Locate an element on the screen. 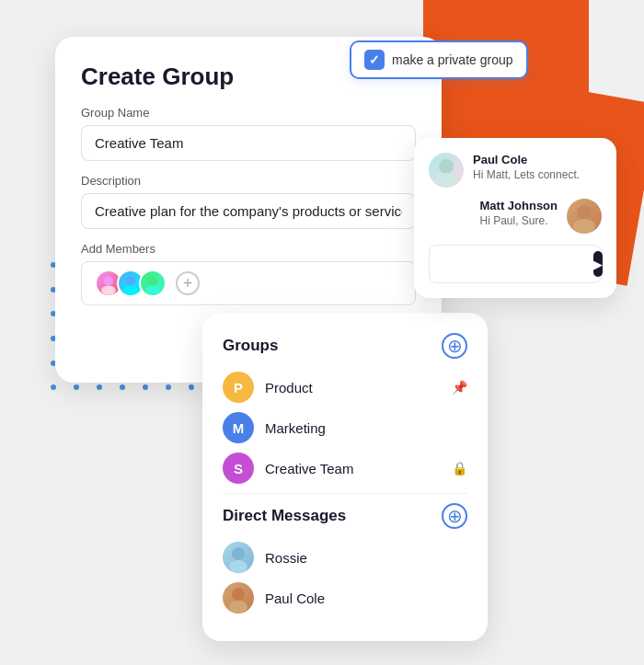  group-item-creative: S Creative Team 🔒 is located at coordinates (345, 468).